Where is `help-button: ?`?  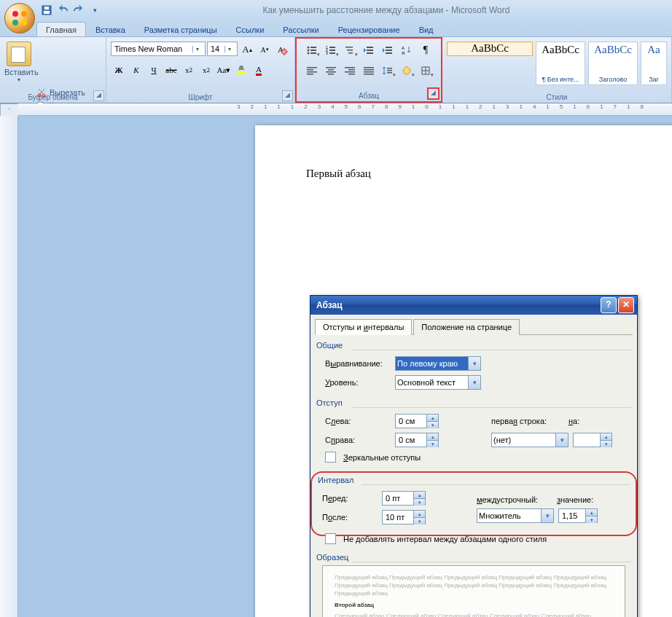
help-button: ? is located at coordinates (609, 305).